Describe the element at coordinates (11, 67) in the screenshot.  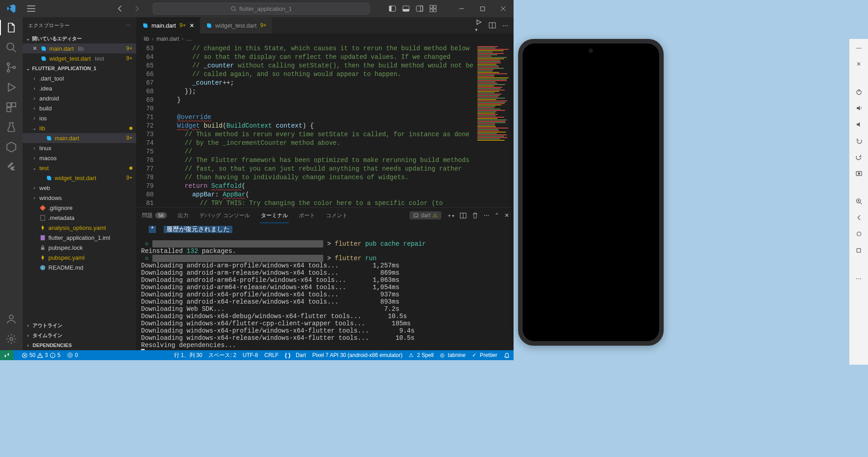
I see `source-control-icon` at that location.